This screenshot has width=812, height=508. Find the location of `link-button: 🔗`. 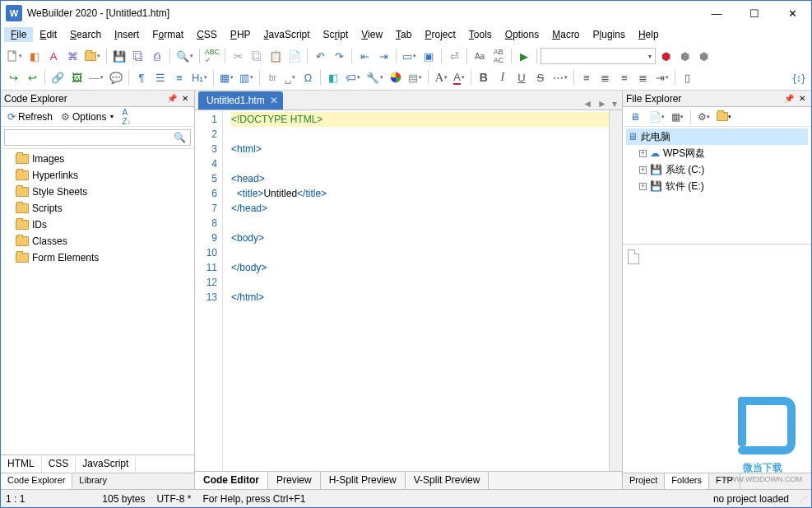

link-button: 🔗 is located at coordinates (58, 77).